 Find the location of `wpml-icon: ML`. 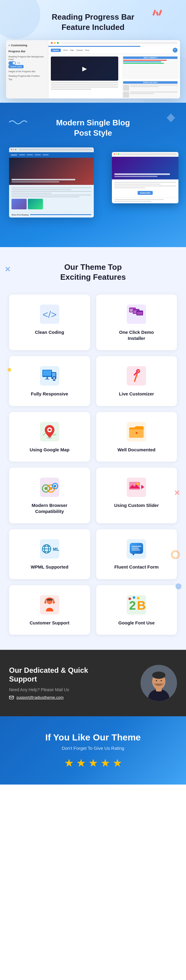

wpml-icon: ML is located at coordinates (50, 549).